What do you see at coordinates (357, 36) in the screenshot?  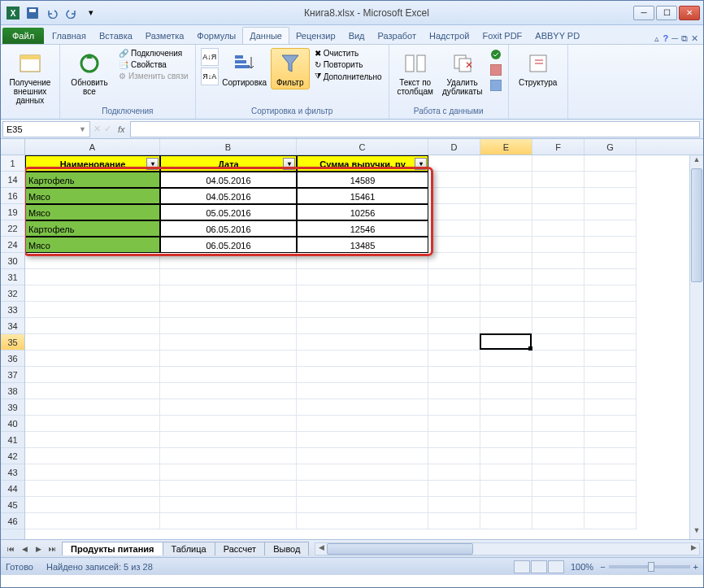 I see `tab-view: Вид` at bounding box center [357, 36].